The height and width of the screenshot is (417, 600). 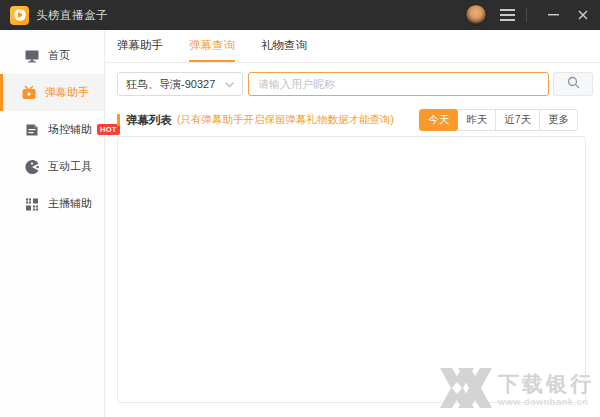 What do you see at coordinates (70, 204) in the screenshot?
I see `sidebar-item-label: 主播辅助` at bounding box center [70, 204].